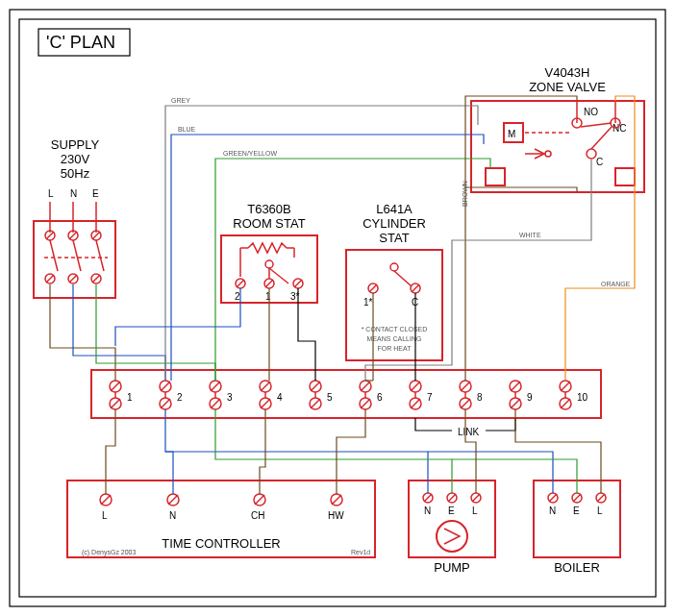 This screenshot has height=616, width=675. What do you see at coordinates (452, 528) in the screenshot?
I see `pump: N E L PUMP` at bounding box center [452, 528].